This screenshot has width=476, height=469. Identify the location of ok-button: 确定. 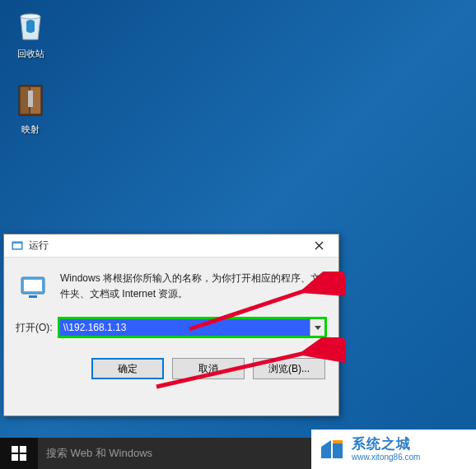
(128, 369).